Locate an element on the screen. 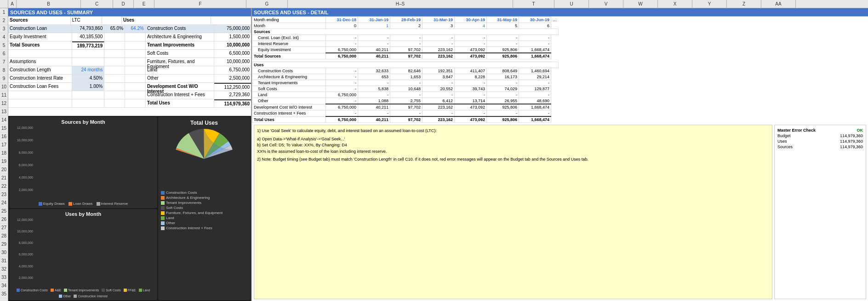 This screenshot has height=301, width=868. ltc-header: LTC is located at coordinates (86, 20).